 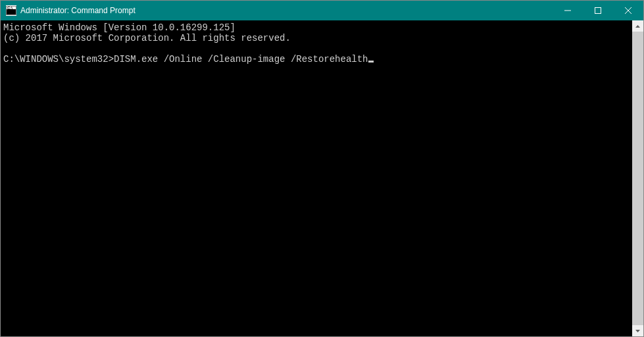 What do you see at coordinates (638, 26) in the screenshot?
I see `chevron-up-icon` at bounding box center [638, 26].